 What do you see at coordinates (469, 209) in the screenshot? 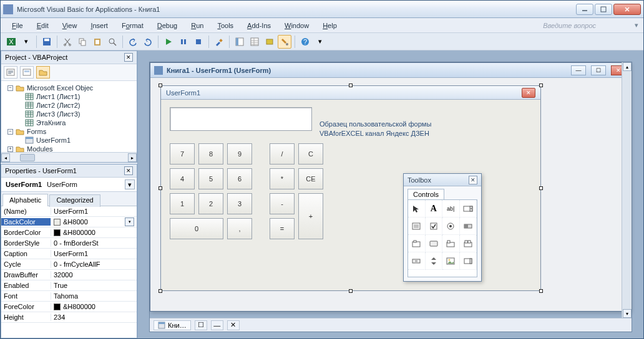
I see `combobox-tool-icon` at bounding box center [469, 209].